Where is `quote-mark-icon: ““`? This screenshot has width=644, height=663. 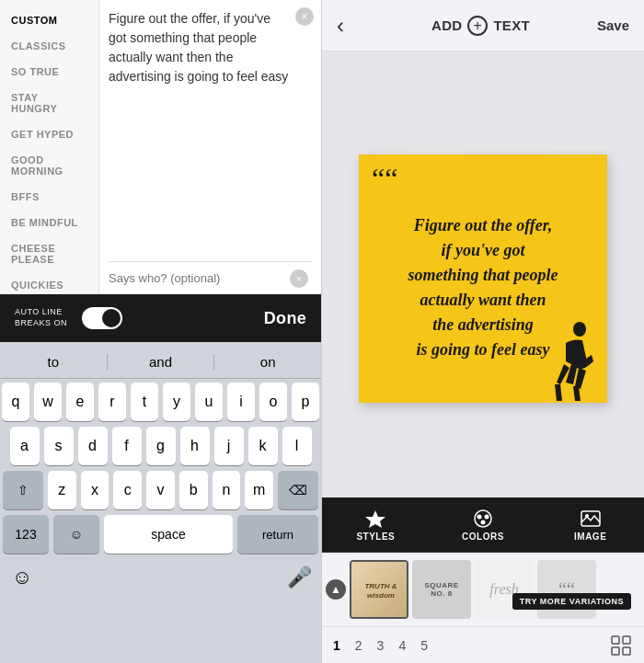
quote-mark-icon: ““ is located at coordinates (385, 178).